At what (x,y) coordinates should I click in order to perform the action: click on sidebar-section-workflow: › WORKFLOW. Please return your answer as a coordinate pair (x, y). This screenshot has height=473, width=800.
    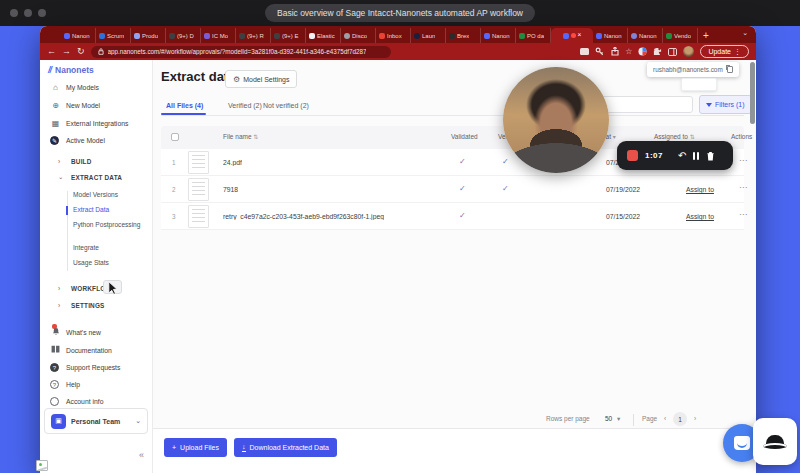
    Looking at the image, I should click on (96, 288).